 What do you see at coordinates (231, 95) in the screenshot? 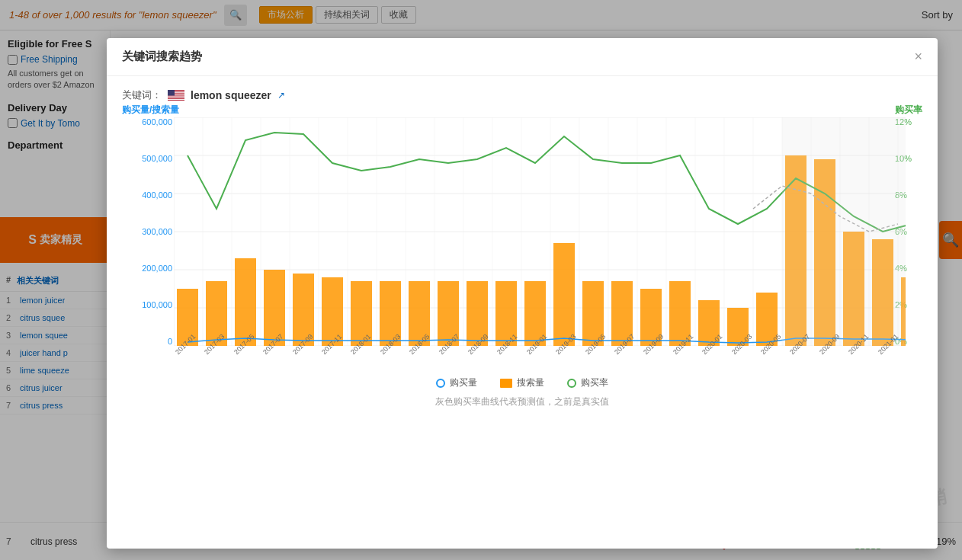
I see `keyword-name: lemon squeezer` at bounding box center [231, 95].